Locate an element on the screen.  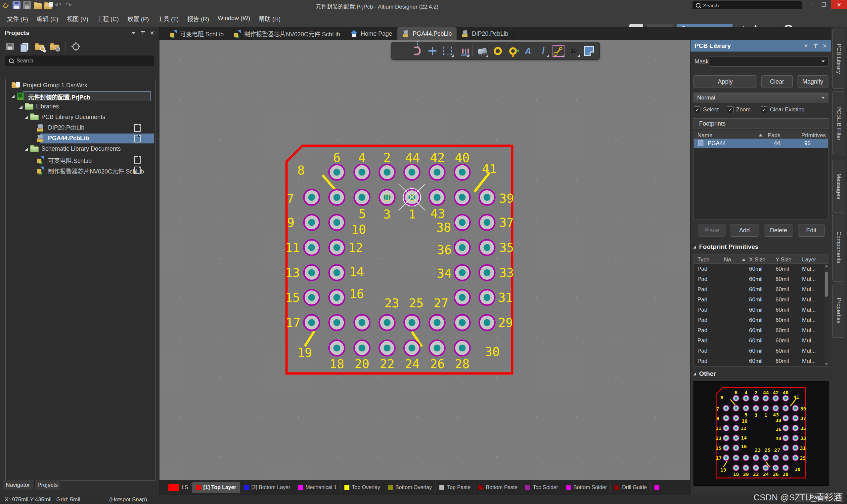
tree-item-Libraries: Libraries is located at coordinates (81, 107).